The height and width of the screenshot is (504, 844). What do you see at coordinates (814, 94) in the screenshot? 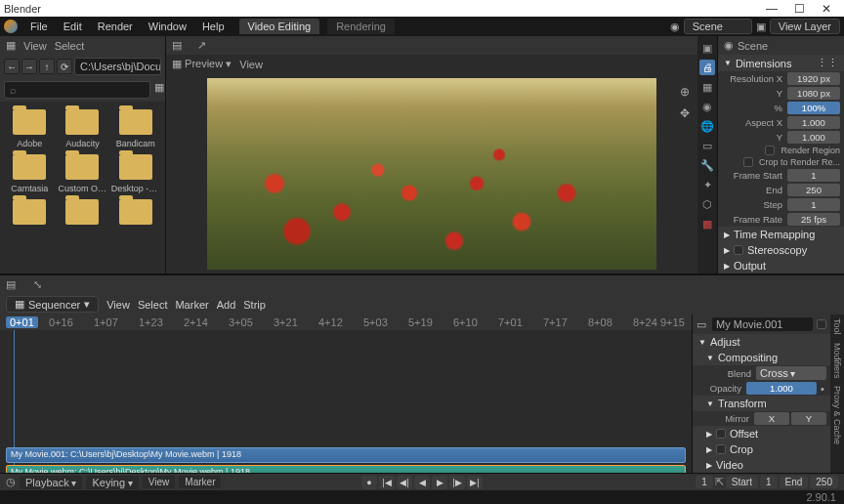
I see `res-y-field: 1080 px` at bounding box center [814, 94].